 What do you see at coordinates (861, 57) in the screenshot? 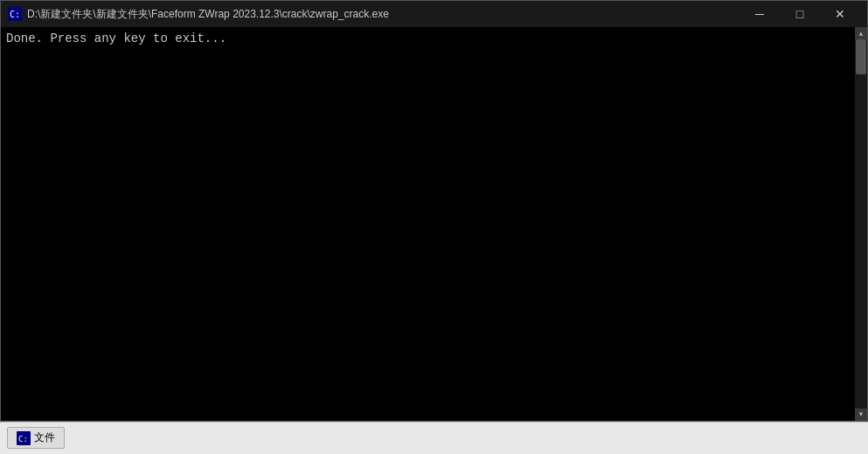
I see `scrollbar-thumb` at bounding box center [861, 57].